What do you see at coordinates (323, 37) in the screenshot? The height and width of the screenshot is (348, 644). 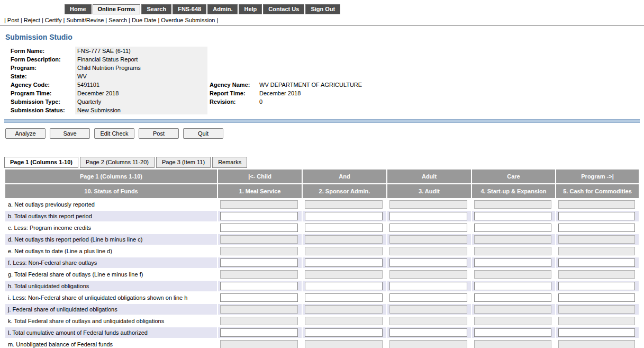 I see `page-title: Submission Studio` at bounding box center [323, 37].